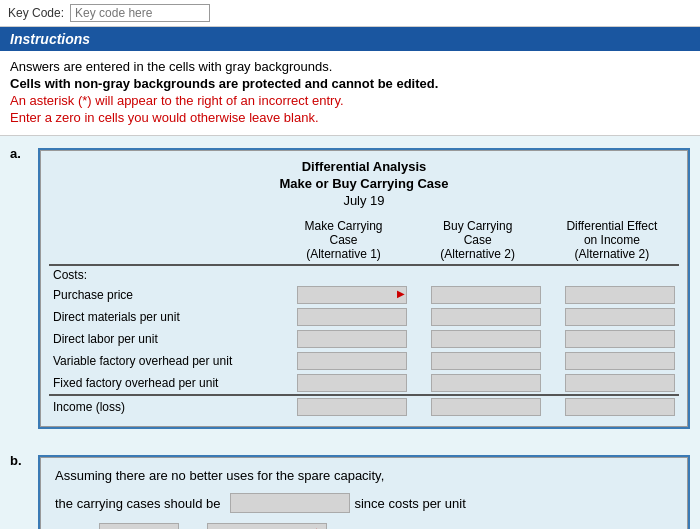  Describe the element at coordinates (364, 503) in the screenshot. I see `b-row-1: the carrying cases should be since costs…` at that location.